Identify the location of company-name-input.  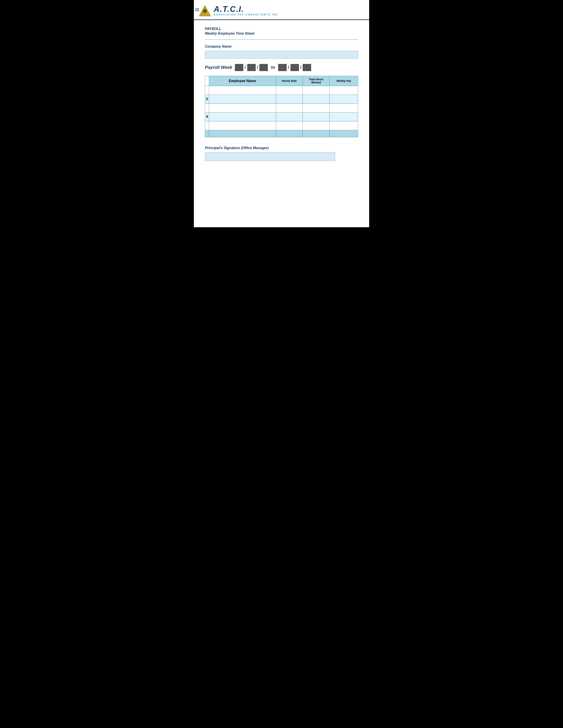
(282, 55).